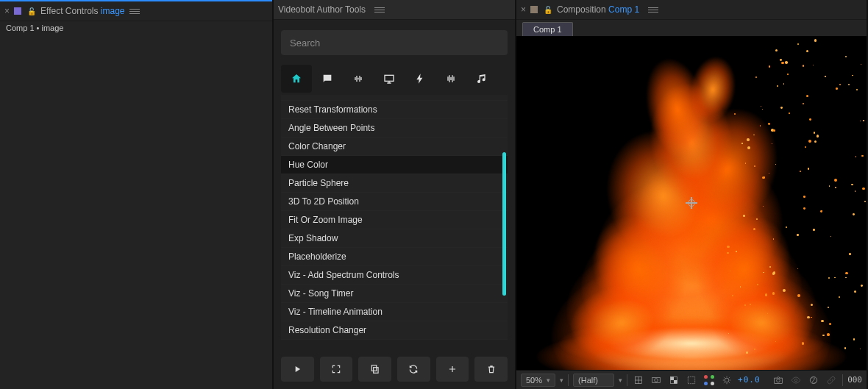 The height and width of the screenshot is (389, 868). Describe the element at coordinates (451, 79) in the screenshot. I see `tab-viz` at that location.